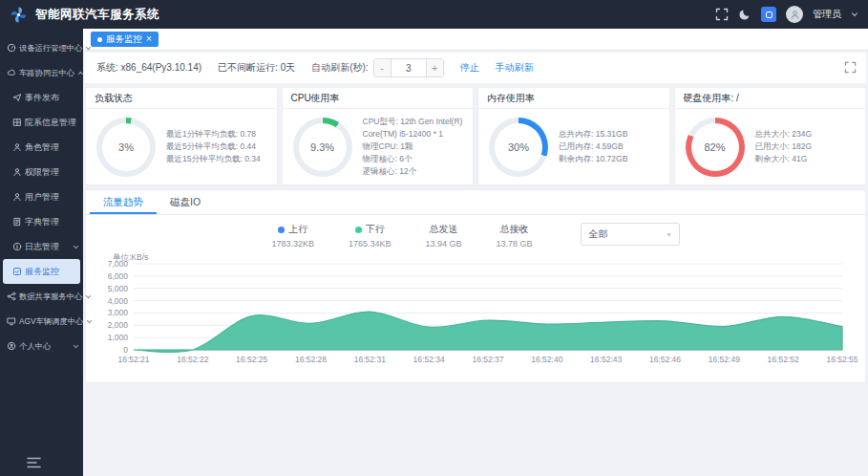 The image size is (868, 476). Describe the element at coordinates (415, 159) in the screenshot. I see `stat-line: 物理核心: 6个` at that location.